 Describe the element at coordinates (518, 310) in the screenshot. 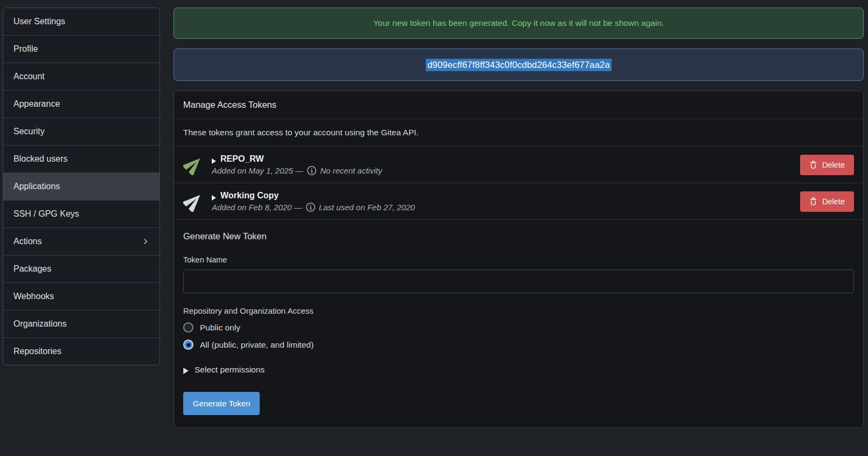

I see `repo-org-access-label: Repository and Organization Access` at that location.